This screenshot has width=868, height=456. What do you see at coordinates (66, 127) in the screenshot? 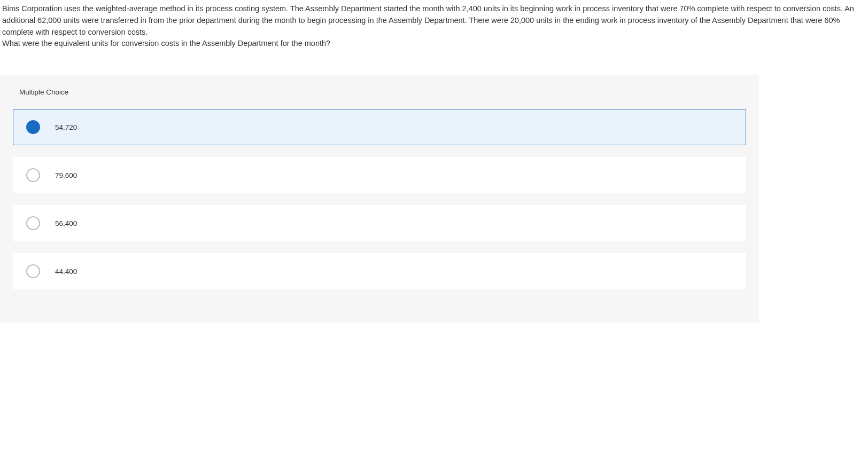
I see `option-label: 54,720` at bounding box center [66, 127].